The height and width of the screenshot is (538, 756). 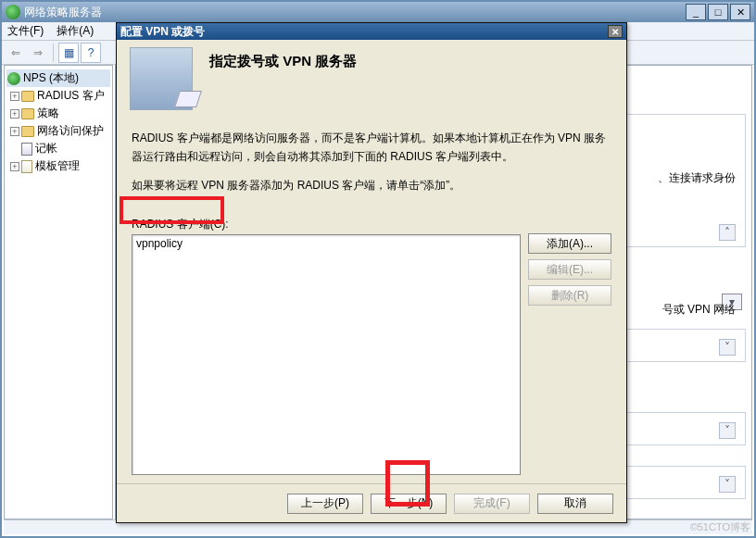 I want to click on tree-node-radius-clients: + RADIUS 客户, so click(x=58, y=96).